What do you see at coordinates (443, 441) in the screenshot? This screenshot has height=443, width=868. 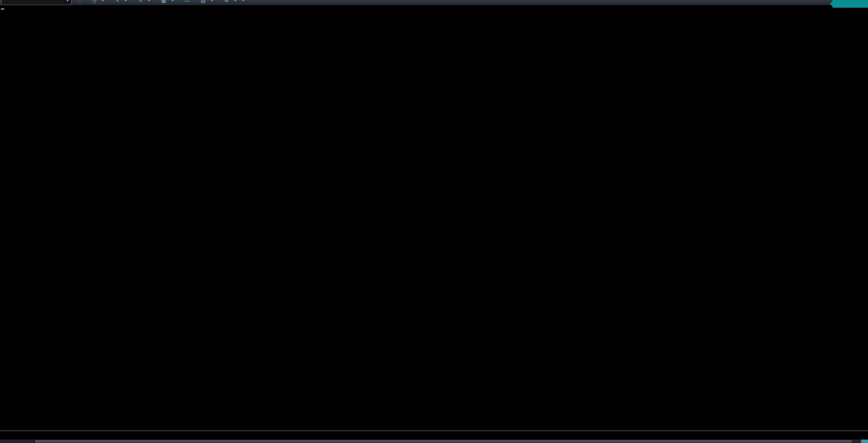 I see `scrollbar-thumb` at bounding box center [443, 441].